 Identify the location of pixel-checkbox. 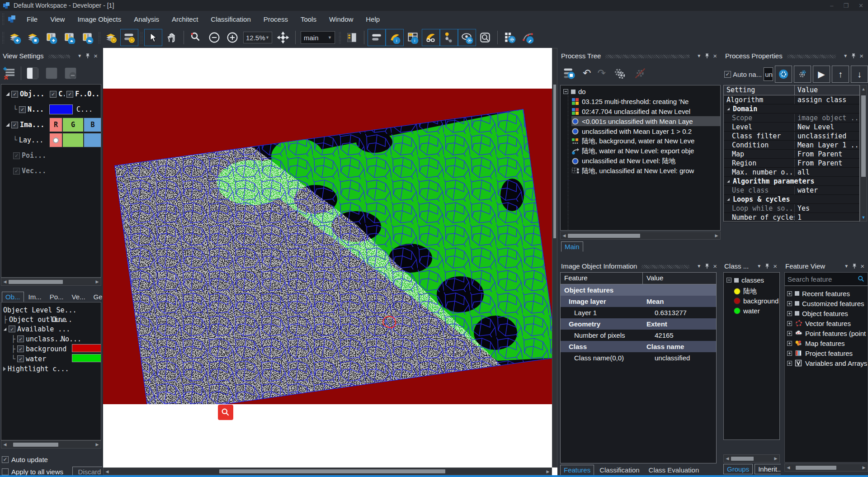
(16, 156).